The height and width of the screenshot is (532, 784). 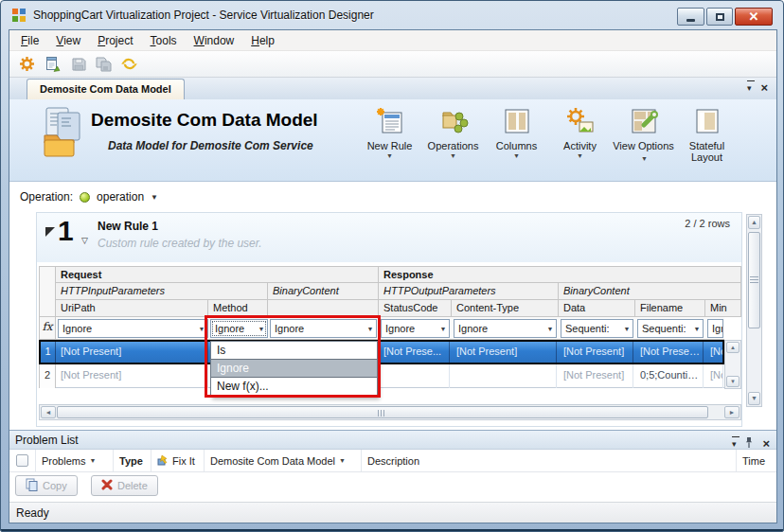 What do you see at coordinates (46, 486) in the screenshot?
I see `copy-button: Copy` at bounding box center [46, 486].